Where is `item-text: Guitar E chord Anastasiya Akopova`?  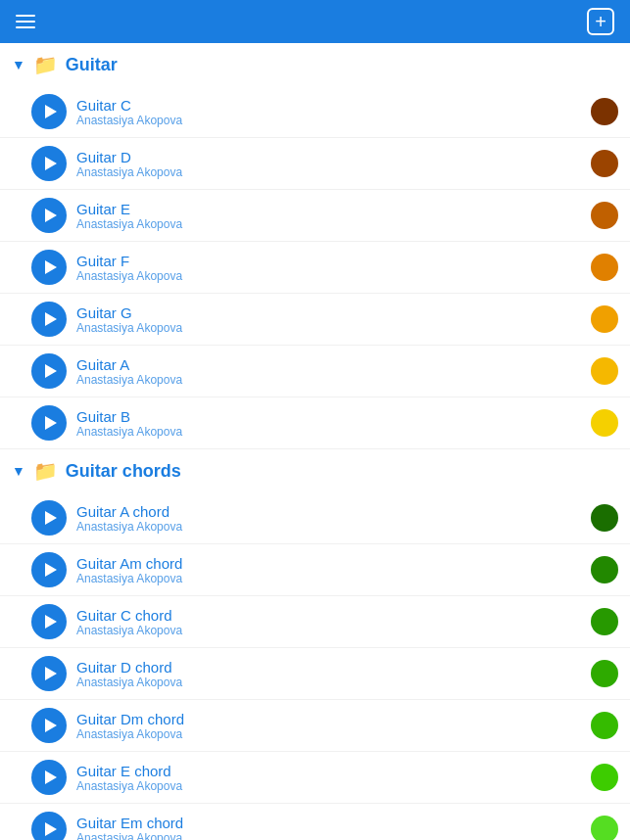
item-text: Guitar E chord Anastasiya Akopova is located at coordinates (333, 777).